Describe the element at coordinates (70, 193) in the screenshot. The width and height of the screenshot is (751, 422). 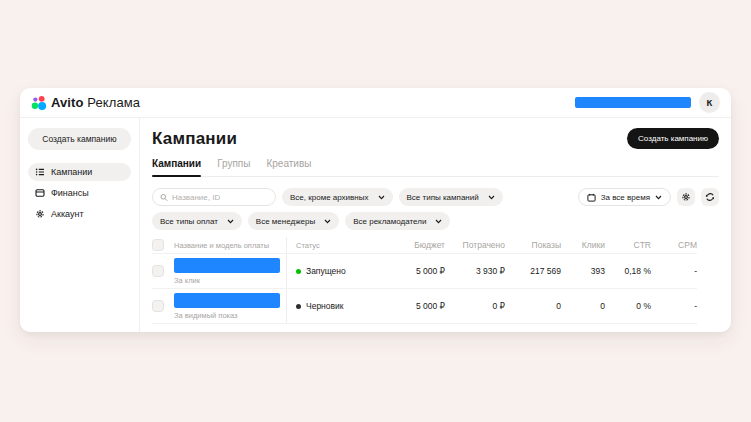
I see `sidebar-item-label: Финансы` at that location.